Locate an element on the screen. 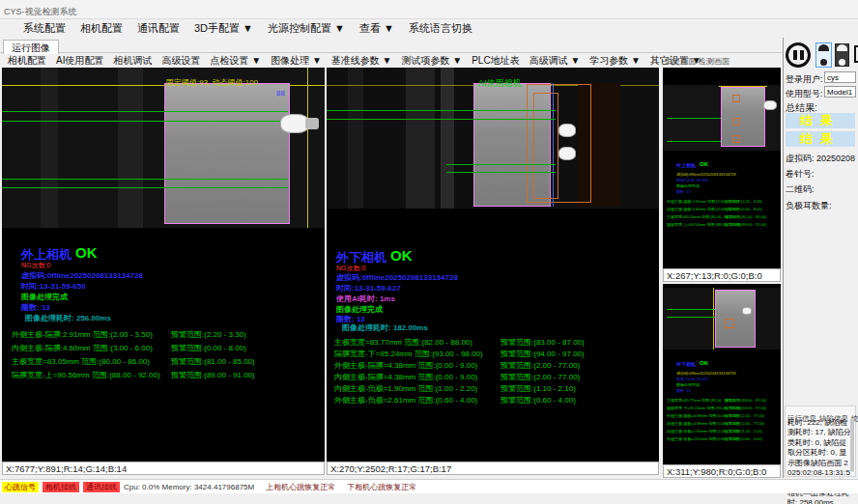  pause-icon is located at coordinates (795, 55).